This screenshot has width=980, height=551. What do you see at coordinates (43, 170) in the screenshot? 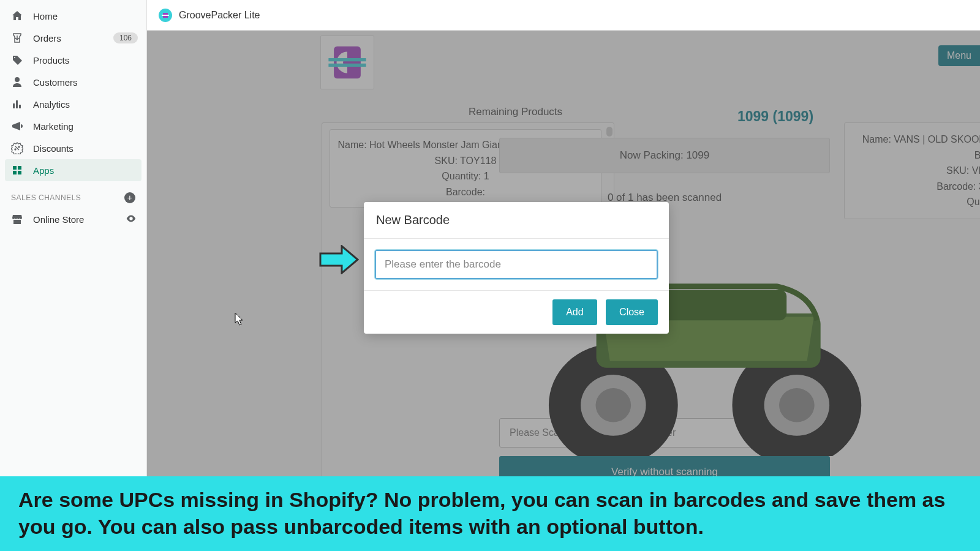
I see `nav-label: Apps` at bounding box center [43, 170].